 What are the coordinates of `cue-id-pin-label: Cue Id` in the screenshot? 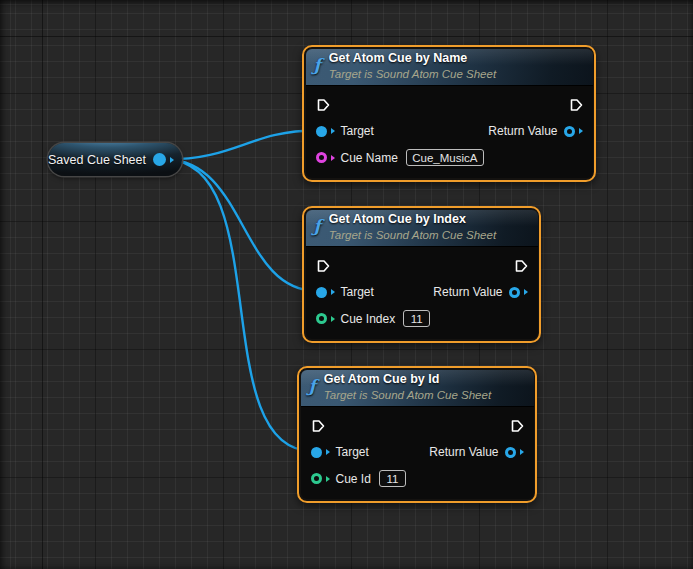 It's located at (354, 479).